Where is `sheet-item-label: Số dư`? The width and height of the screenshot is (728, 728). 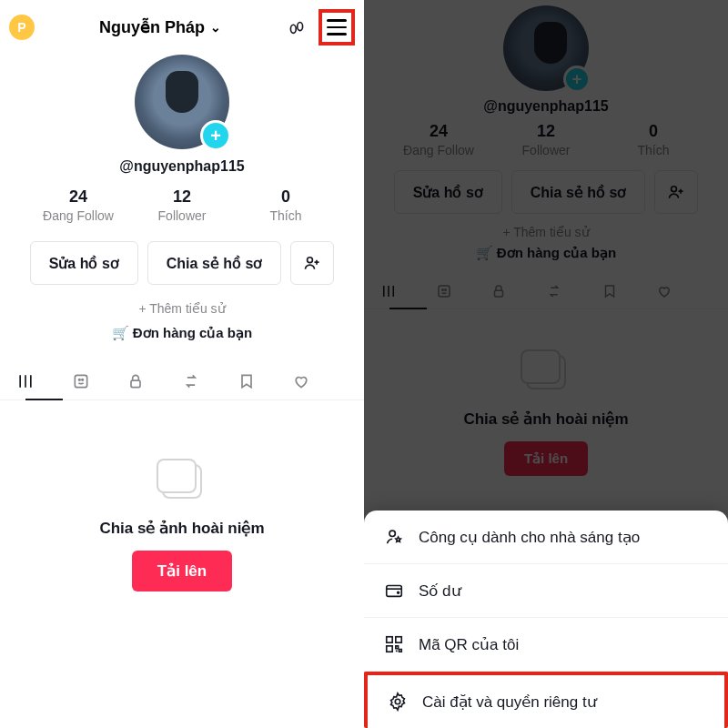 sheet-item-label: Số dư is located at coordinates (440, 592).